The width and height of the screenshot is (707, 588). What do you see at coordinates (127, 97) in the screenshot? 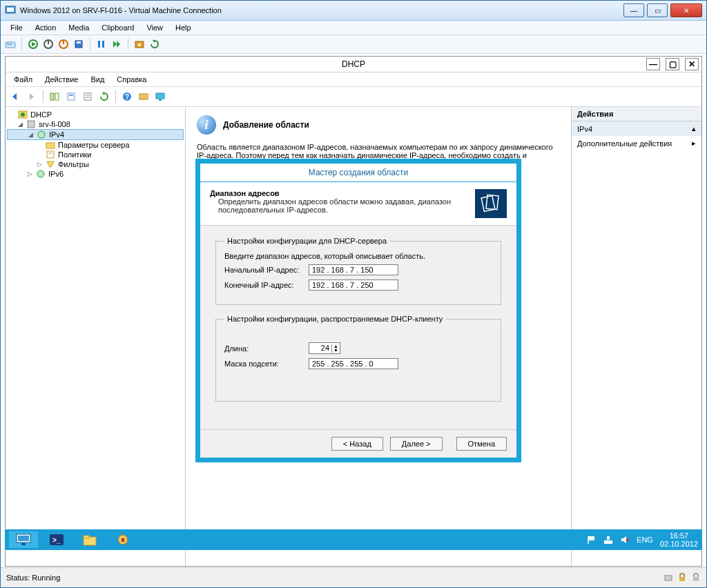
I see `help-icon: ?` at bounding box center [127, 97].